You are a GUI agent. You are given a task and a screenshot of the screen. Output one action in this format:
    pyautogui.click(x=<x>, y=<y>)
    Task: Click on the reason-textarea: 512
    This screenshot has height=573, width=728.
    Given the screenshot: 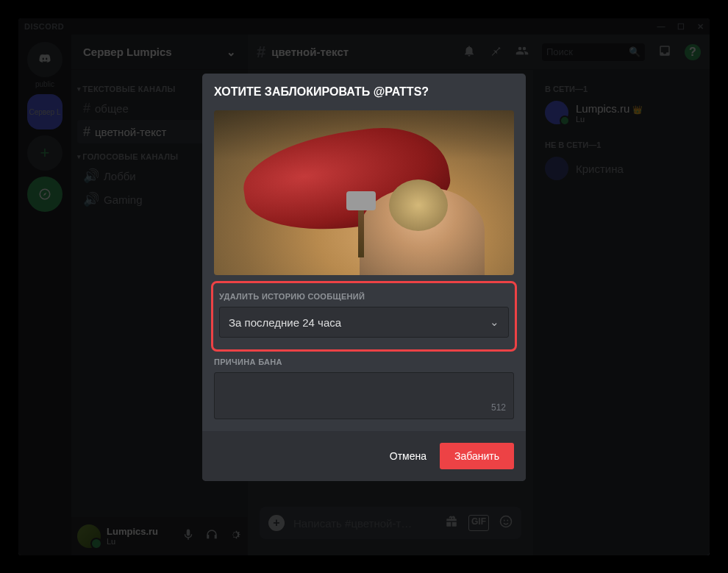 What is the action you would take?
    pyautogui.click(x=364, y=396)
    